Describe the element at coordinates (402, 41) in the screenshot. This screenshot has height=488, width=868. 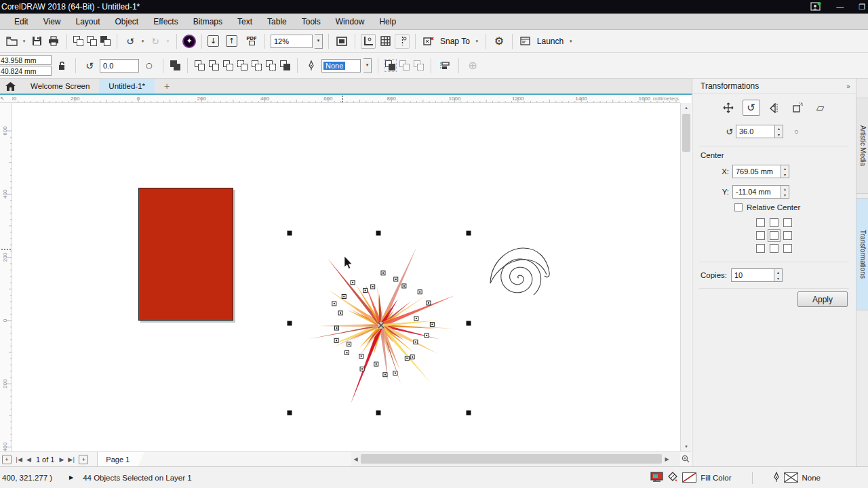
I see `show-guidelines-icon` at that location.